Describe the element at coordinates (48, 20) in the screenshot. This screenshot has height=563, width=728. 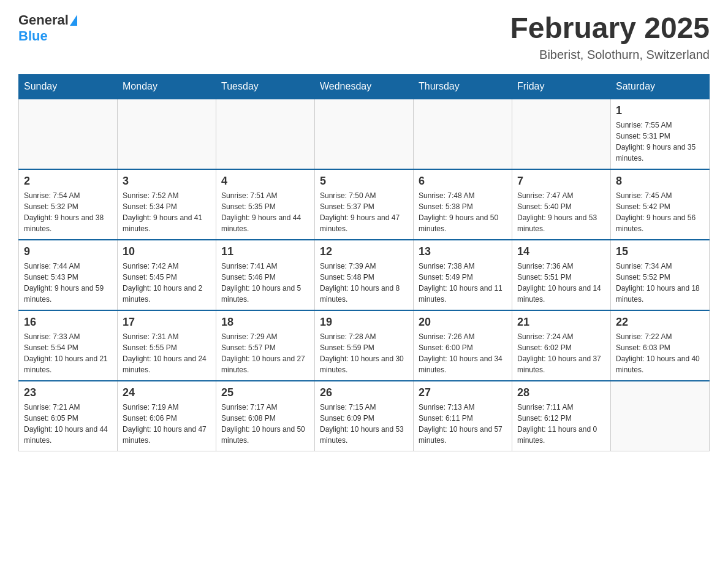
I see `logo-text: General` at that location.